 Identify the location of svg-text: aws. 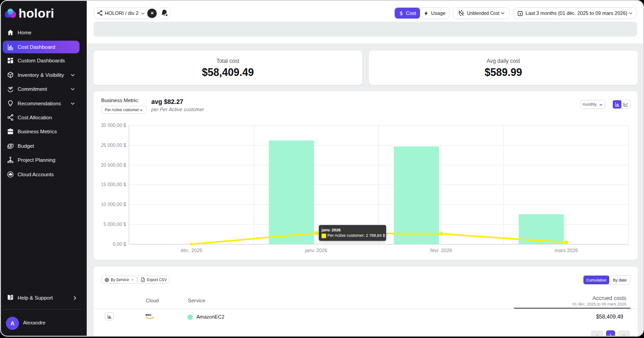
(148, 315).